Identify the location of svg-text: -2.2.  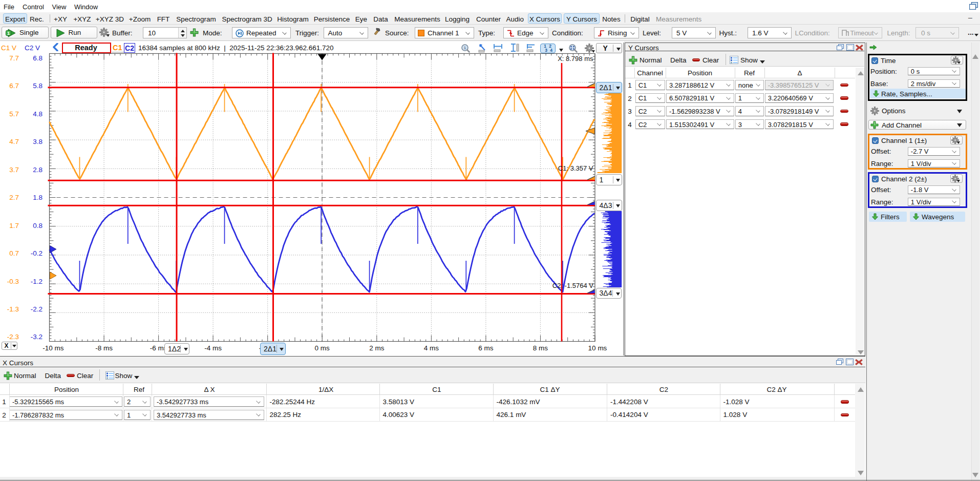
(37, 309).